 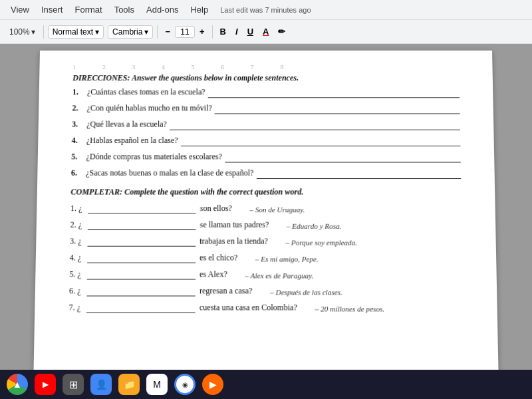 What do you see at coordinates (23, 32) in the screenshot?
I see `zoom-control: 100% ▾` at bounding box center [23, 32].